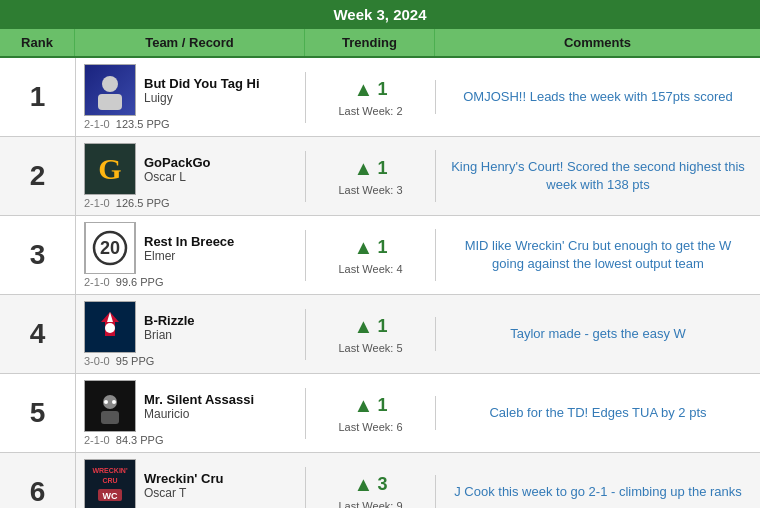 Image resolution: width=760 pixels, height=508 pixels. What do you see at coordinates (202, 84) in the screenshot?
I see `team-name: But Did You Tag Hi` at bounding box center [202, 84].